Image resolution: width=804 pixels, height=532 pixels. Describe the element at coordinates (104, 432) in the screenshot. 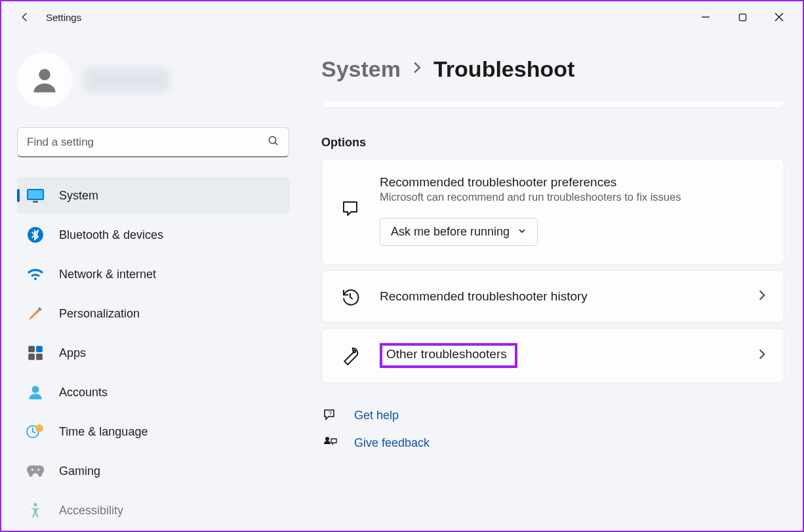

I see `nav-label: Time & language` at that location.